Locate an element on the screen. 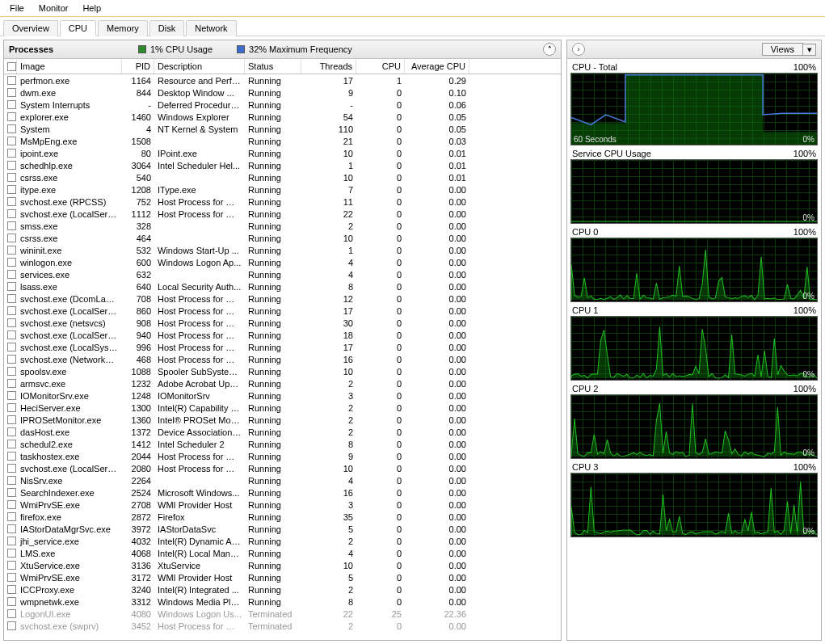 The height and width of the screenshot is (644, 825). table-row: IAStorDataMgrSvc.exe3972IAStorDataSvcRun… is located at coordinates (283, 528).